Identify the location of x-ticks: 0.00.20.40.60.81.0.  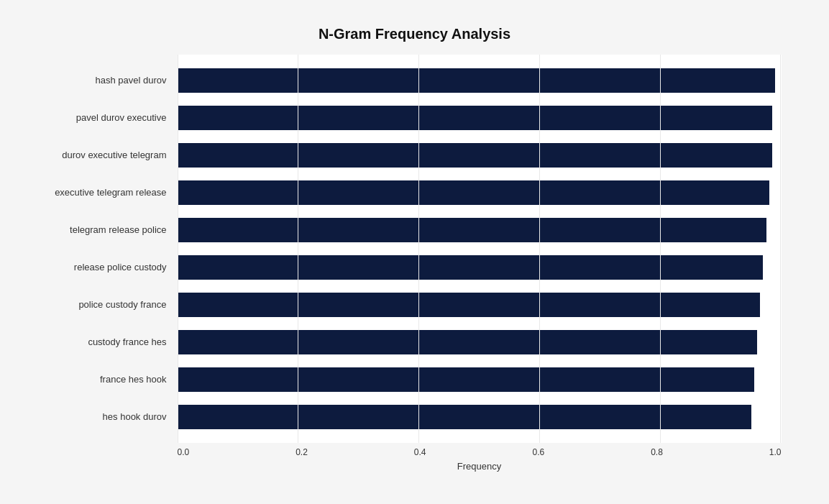
(480, 452).